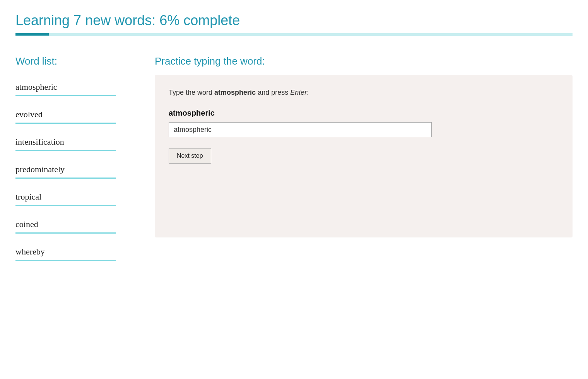 Image resolution: width=588 pixels, height=379 pixels. What do you see at coordinates (294, 18) in the screenshot?
I see `header: Learning 7 new words: 6% complete` at bounding box center [294, 18].